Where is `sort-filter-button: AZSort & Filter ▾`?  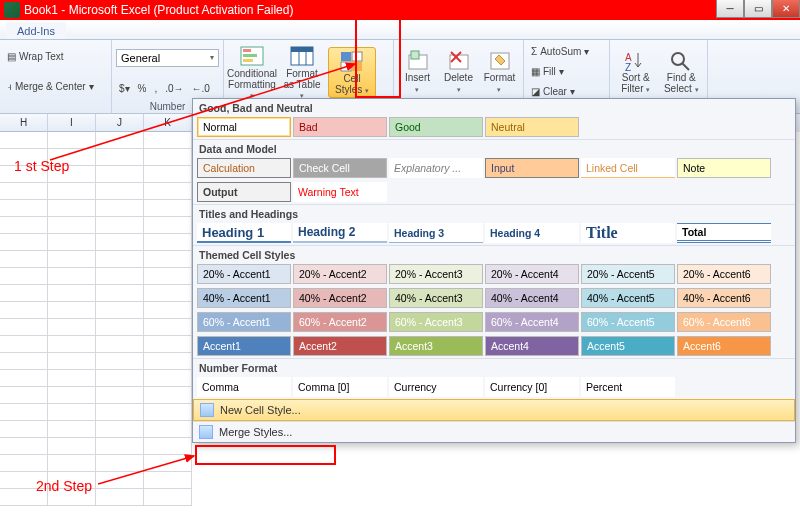 sort-filter-button: AZSort & Filter ▾ is located at coordinates (636, 72).